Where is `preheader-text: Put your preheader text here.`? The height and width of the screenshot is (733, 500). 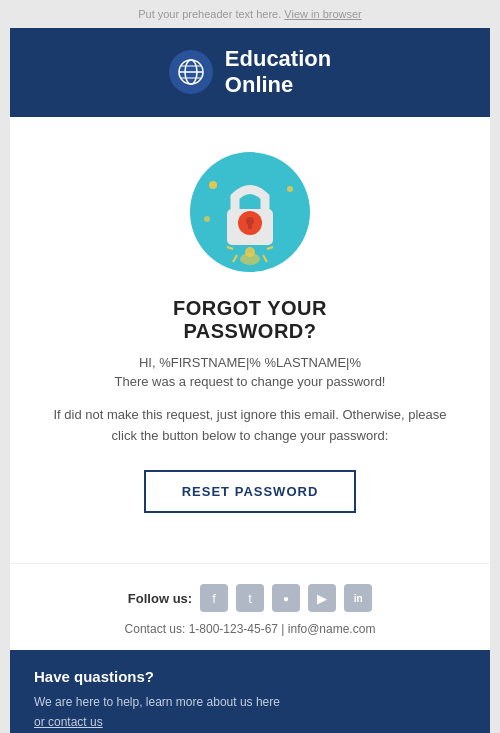 preheader-text: Put your preheader text here. is located at coordinates (210, 14).